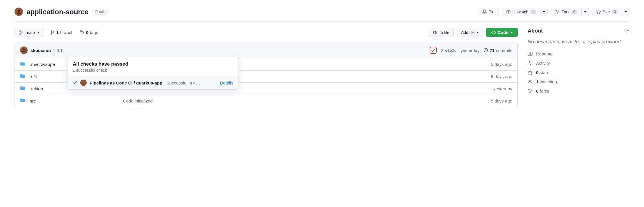 The height and width of the screenshot is (207, 644). Describe the element at coordinates (530, 54) in the screenshot. I see `book-icon` at that location.